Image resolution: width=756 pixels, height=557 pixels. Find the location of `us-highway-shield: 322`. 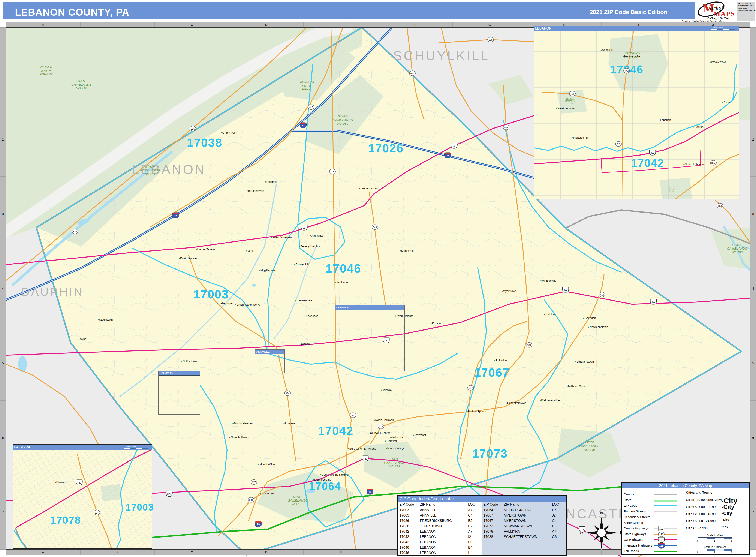

us-highway-shield: 322 is located at coordinates (582, 529).